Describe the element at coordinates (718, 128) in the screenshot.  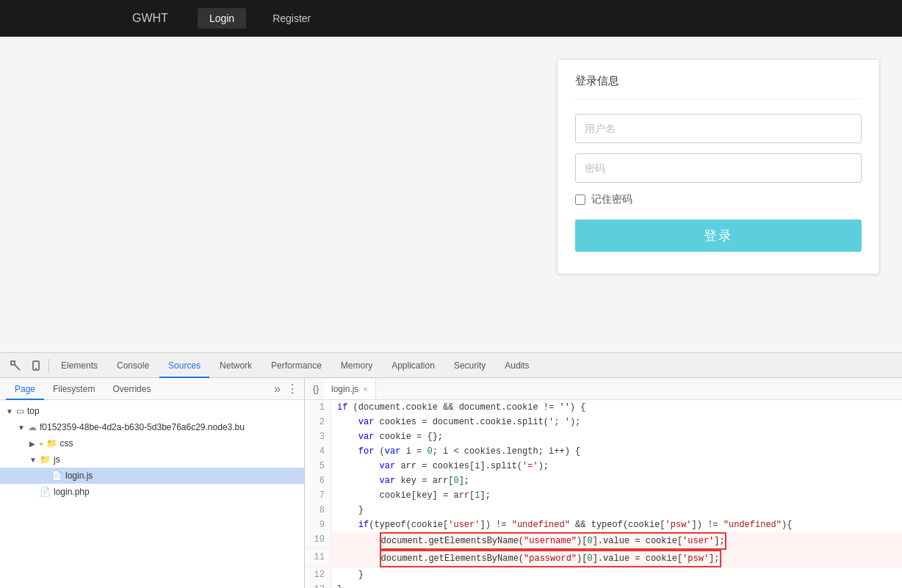
I see `username-field` at that location.